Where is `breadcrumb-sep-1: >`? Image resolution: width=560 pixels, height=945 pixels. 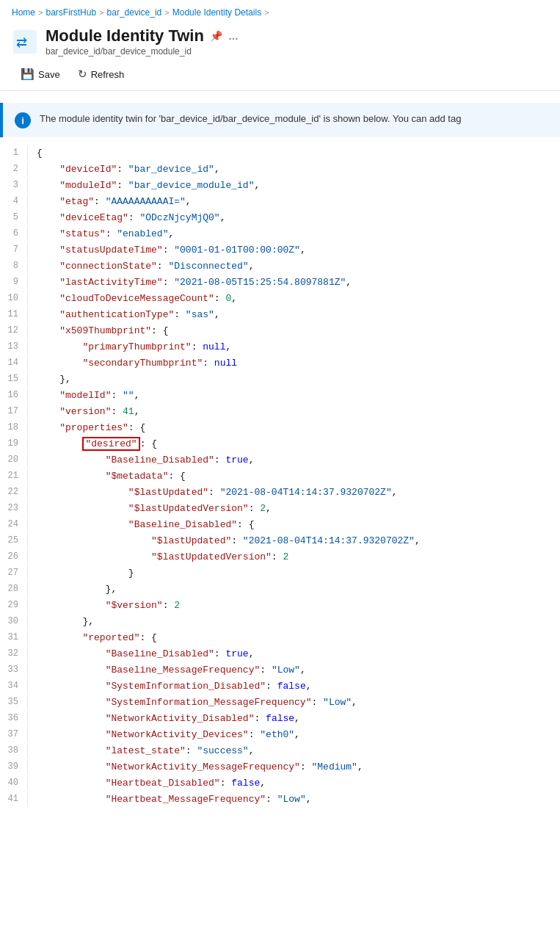 breadcrumb-sep-1: > is located at coordinates (40, 12).